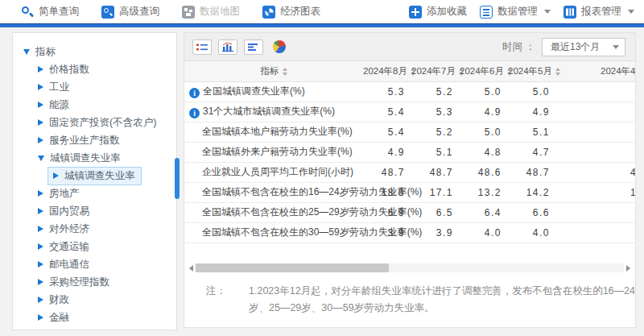 This screenshot has width=644, height=336. Describe the element at coordinates (547, 11) in the screenshot. I see `chevron-down-icon` at that location.